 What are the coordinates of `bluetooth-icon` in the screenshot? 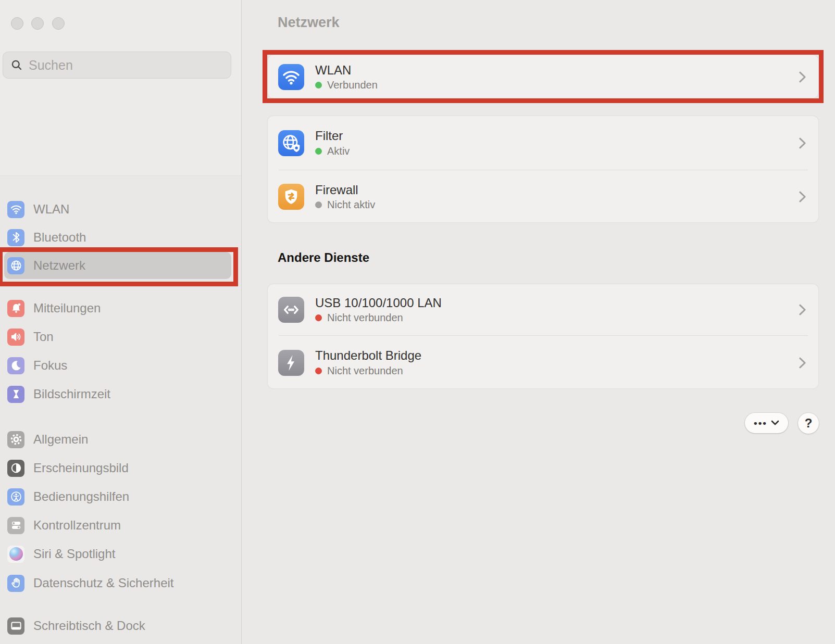 It's located at (16, 237).